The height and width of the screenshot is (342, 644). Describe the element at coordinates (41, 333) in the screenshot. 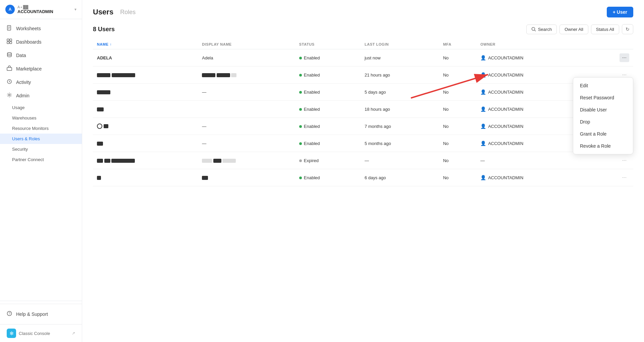

I see `snowflake-footer: ❄ Classic Console ↗` at that location.